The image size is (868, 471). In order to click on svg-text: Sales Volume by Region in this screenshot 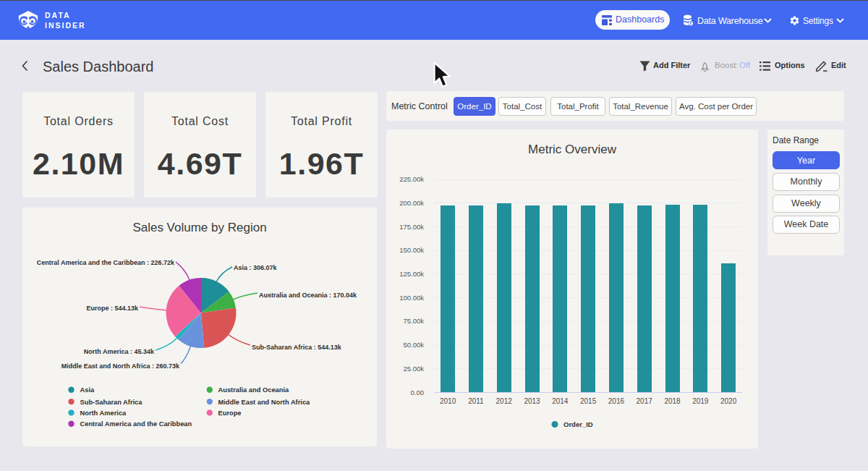, I will do `click(200, 227)`.